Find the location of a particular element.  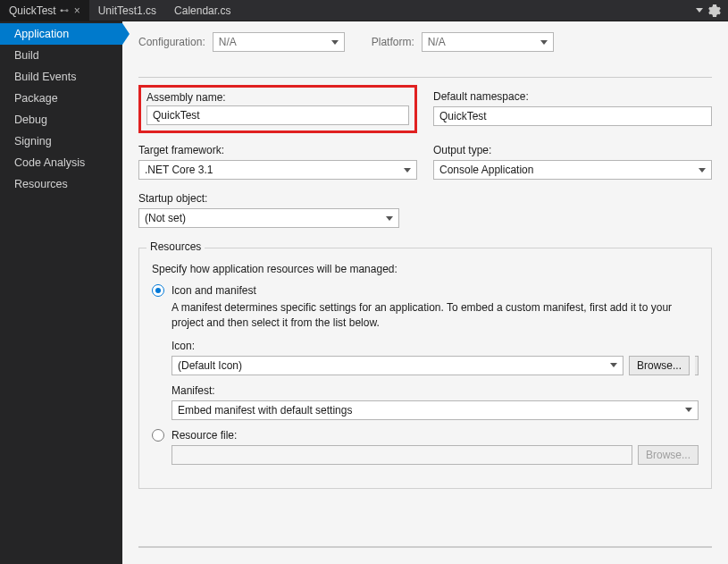

icon-select: (Default Icon) is located at coordinates (397, 366).